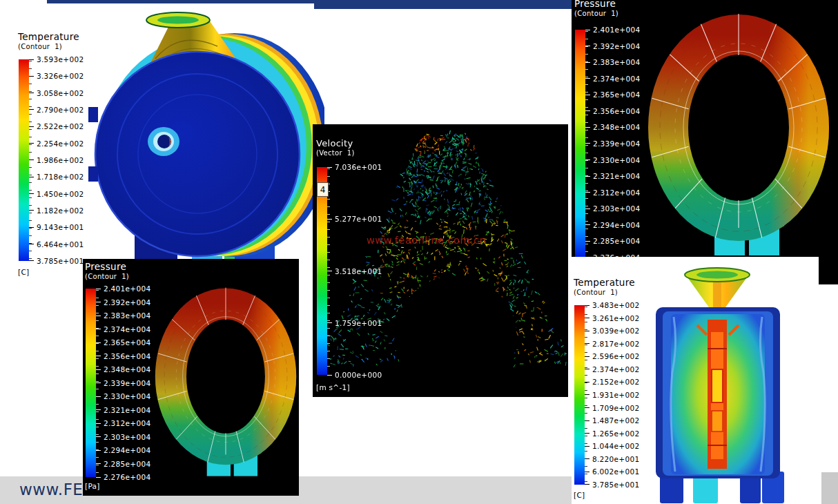 This screenshot has width=838, height=504. Describe the element at coordinates (612, 472) in the screenshot. I see `legend-tick: 6.002e+001` at that location.